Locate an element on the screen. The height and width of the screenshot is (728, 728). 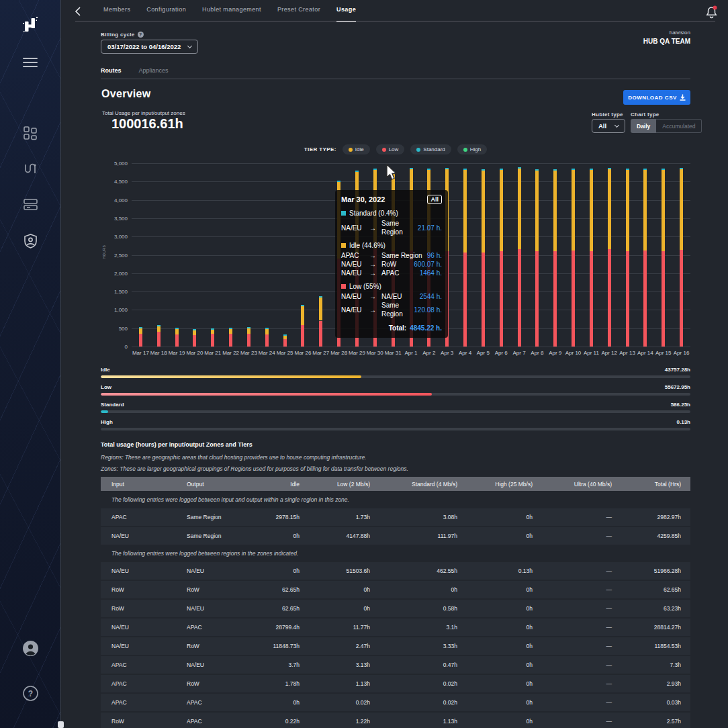
back-chevron-icon is located at coordinates (79, 11).